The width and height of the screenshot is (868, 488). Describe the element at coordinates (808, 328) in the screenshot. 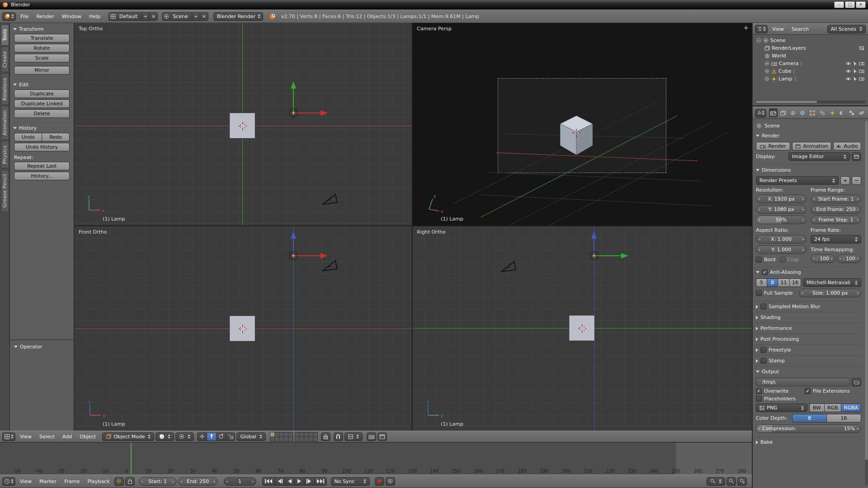

I see `panel-header: Performance` at that location.